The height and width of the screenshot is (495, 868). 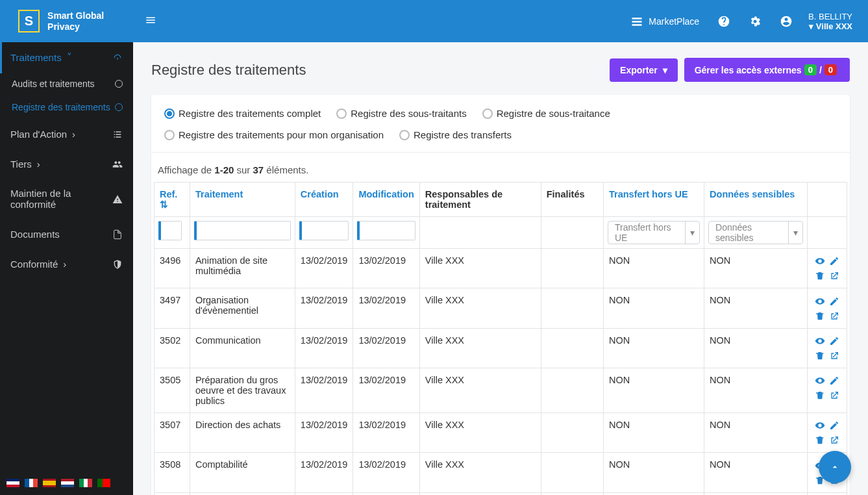 What do you see at coordinates (324, 200) in the screenshot?
I see `col-creation: Création` at bounding box center [324, 200].